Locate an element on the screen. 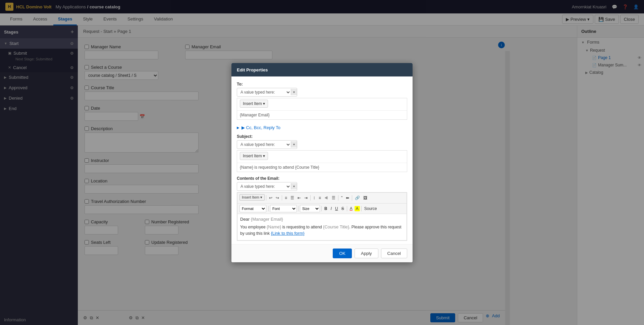 This screenshot has width=644, height=325. format-select: Format is located at coordinates (253, 209).